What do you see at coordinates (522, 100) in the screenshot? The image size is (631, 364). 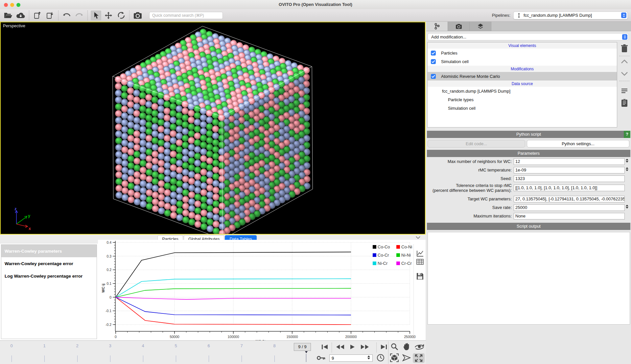 I see `pipeline-item: Particle types` at bounding box center [522, 100].